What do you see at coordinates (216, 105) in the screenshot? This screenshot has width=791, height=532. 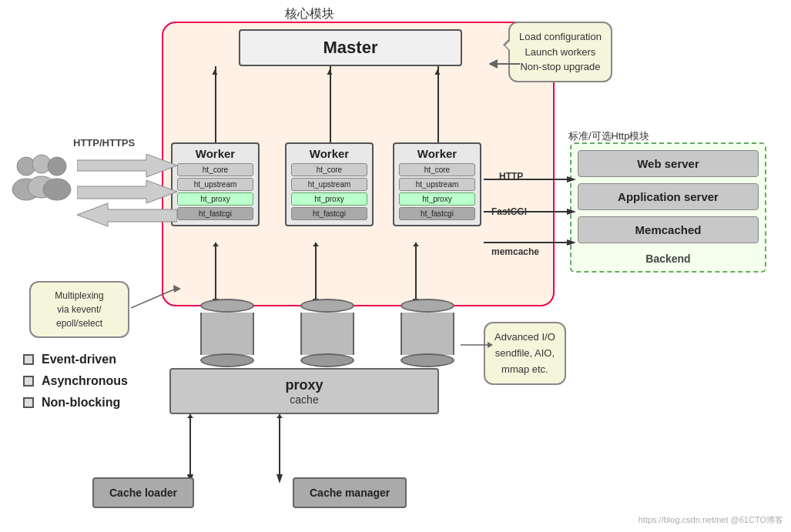 I see `arrow-master-worker1` at bounding box center [216, 105].